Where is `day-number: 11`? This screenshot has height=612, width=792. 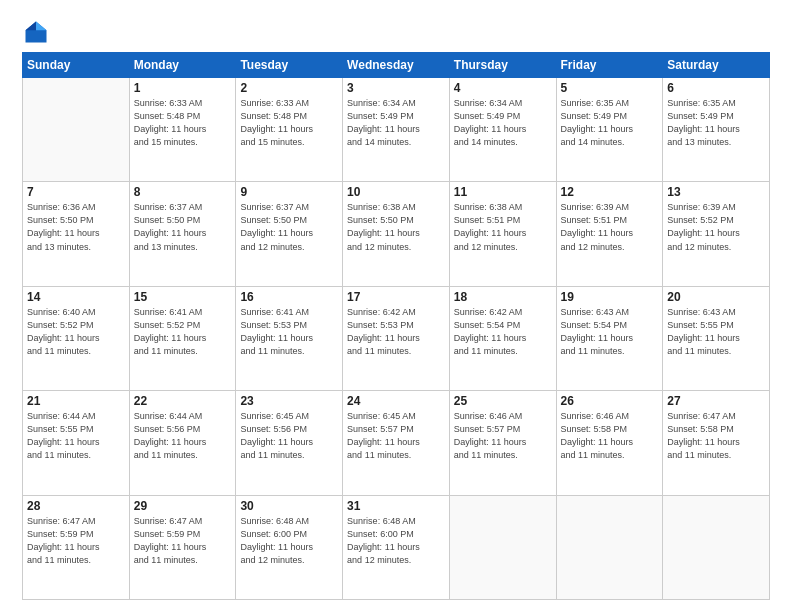 day-number: 11 is located at coordinates (503, 192).